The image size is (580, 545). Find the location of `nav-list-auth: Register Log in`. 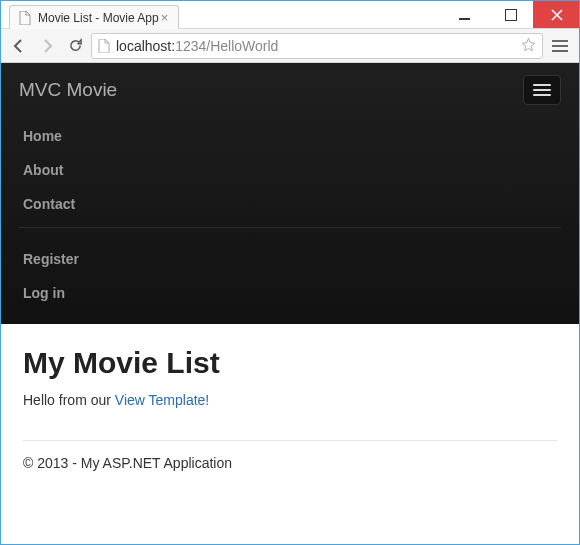

nav-list-auth: Register Log in is located at coordinates (290, 276).